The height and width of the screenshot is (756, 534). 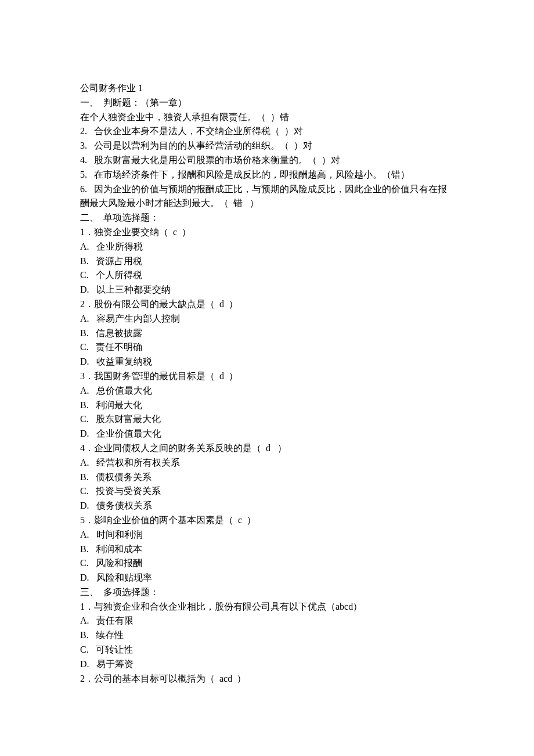 What do you see at coordinates (267, 621) in the screenshot?
I see `text-line: A. 责任有限` at bounding box center [267, 621].